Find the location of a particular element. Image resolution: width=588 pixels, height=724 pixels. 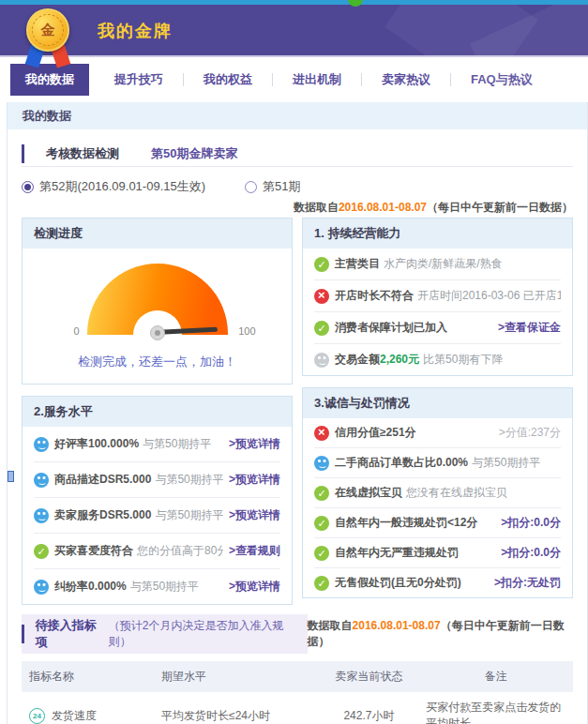

panel-title: 检测进度 is located at coordinates (158, 234).